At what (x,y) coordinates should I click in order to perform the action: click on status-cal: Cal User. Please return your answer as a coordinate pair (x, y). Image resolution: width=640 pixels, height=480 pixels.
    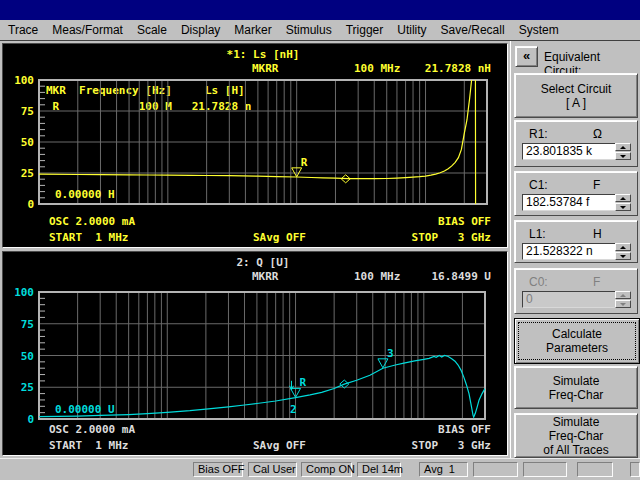
    Looking at the image, I should click on (272, 470).